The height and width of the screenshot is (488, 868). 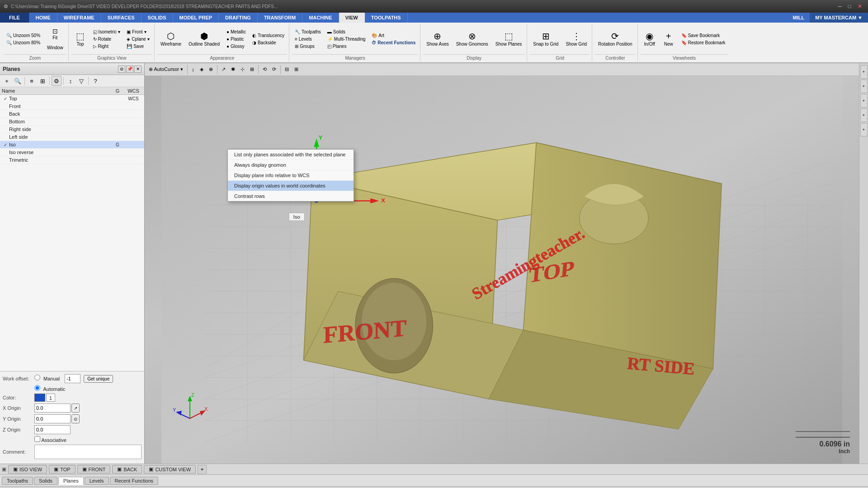 I want to click on plane-row-left-side: Left side, so click(x=72, y=137).